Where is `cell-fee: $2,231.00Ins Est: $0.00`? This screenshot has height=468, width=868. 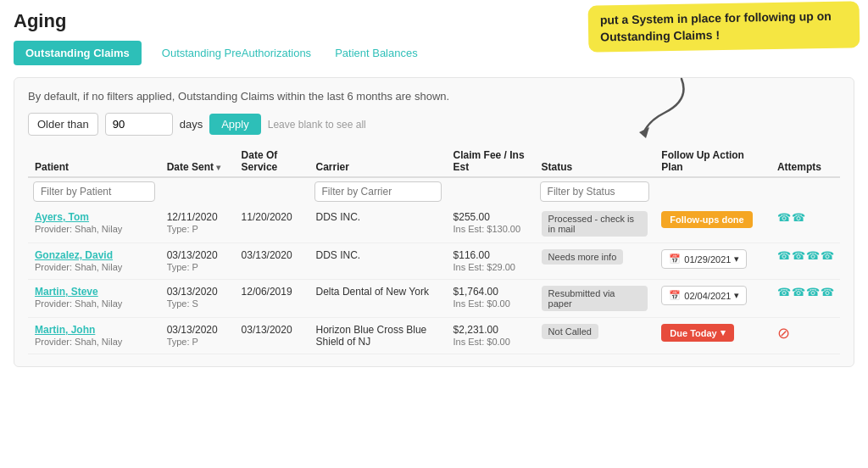
cell-fee: $2,231.00Ins Est: $0.00 is located at coordinates (491, 336).